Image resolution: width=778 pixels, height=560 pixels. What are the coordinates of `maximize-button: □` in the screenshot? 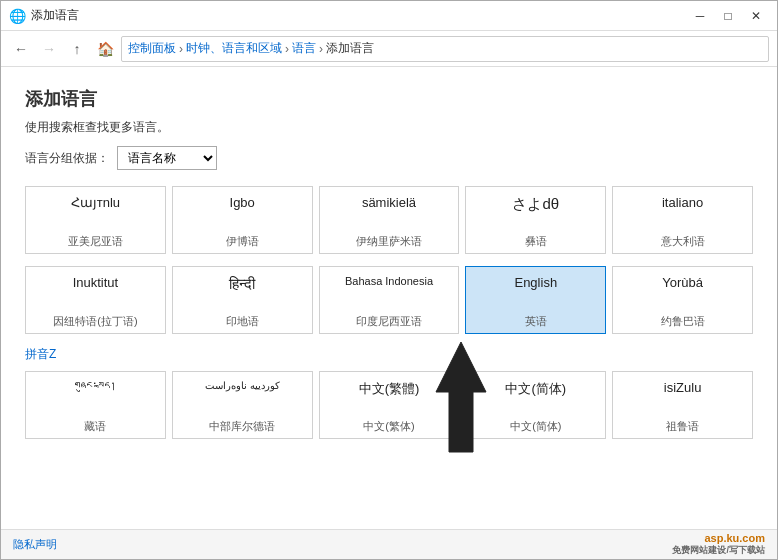 It's located at (728, 16).